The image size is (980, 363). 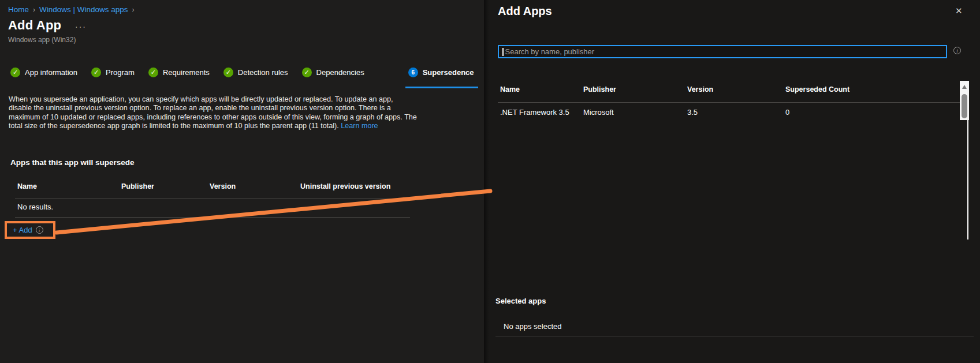 I want to click on no-apps-selected-text: No apps selected, so click(x=532, y=327).